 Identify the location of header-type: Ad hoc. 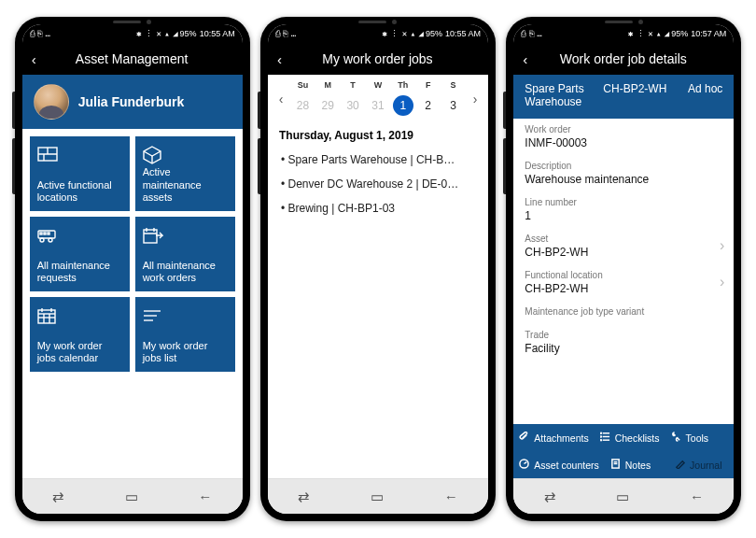
(706, 89).